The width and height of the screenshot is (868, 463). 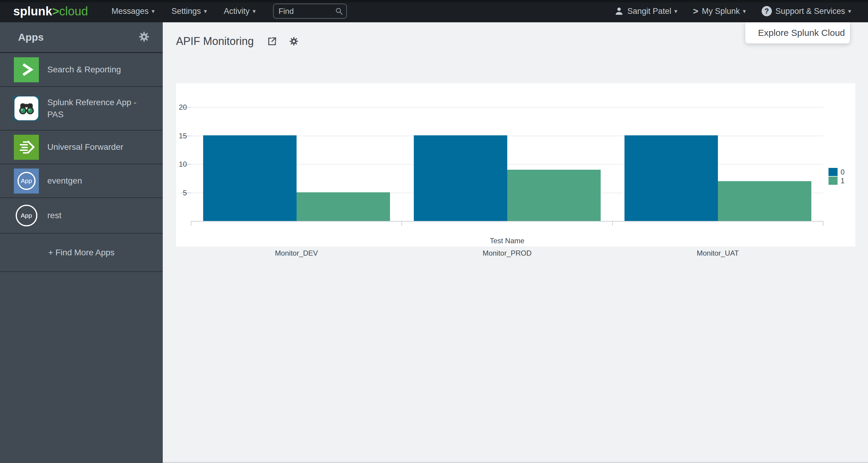 I want to click on dashboard-title-bar: APIF Monitoring, so click(x=243, y=41).